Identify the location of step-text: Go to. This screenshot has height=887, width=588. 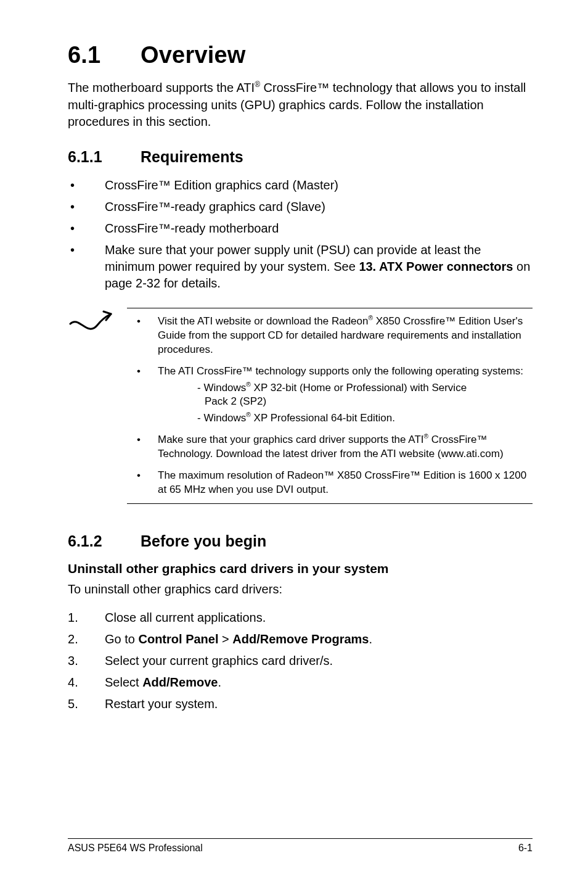
(121, 639).